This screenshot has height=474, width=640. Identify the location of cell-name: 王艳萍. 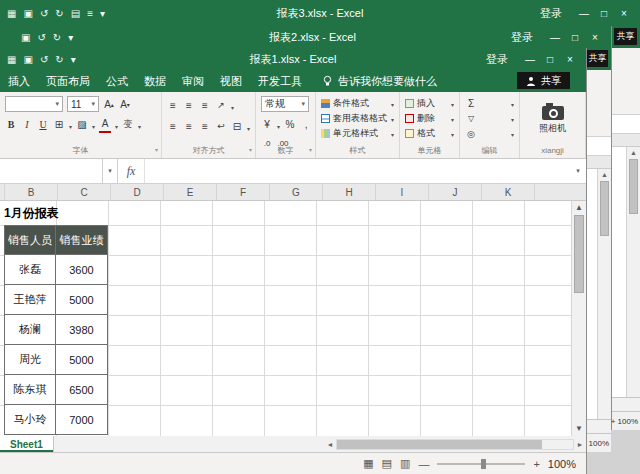
(30, 300).